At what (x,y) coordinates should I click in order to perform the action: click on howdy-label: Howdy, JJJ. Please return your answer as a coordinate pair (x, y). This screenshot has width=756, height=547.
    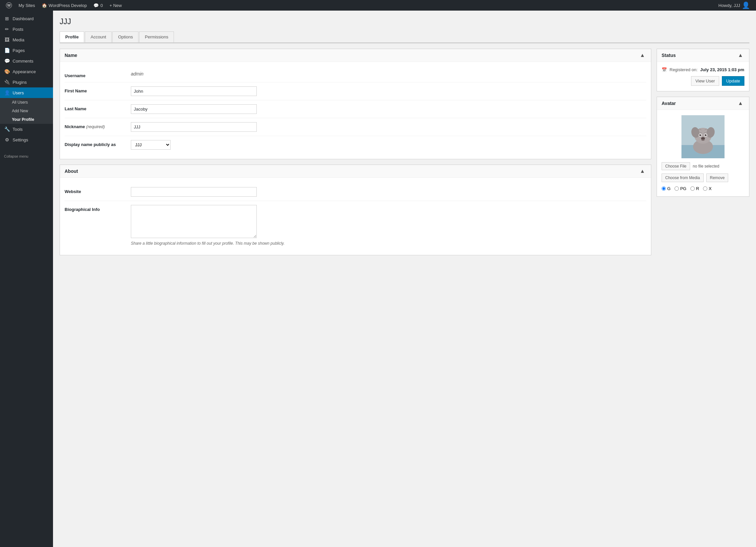
    Looking at the image, I should click on (729, 5).